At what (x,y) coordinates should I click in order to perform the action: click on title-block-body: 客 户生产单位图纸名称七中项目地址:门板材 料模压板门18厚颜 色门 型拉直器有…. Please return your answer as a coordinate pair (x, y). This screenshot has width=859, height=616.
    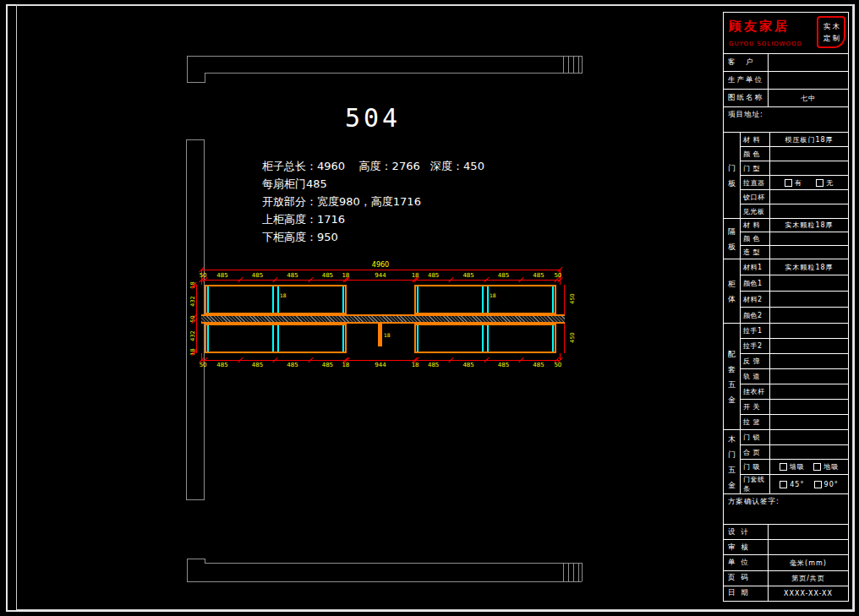
    Looking at the image, I should click on (786, 328).